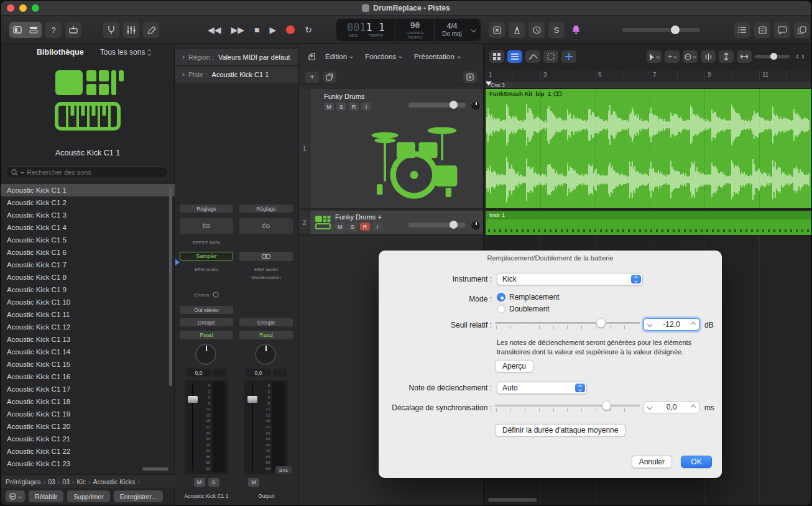 The width and height of the screenshot is (812, 506). I want to click on library-item: Acoustic Kick C1 23, so click(88, 462).